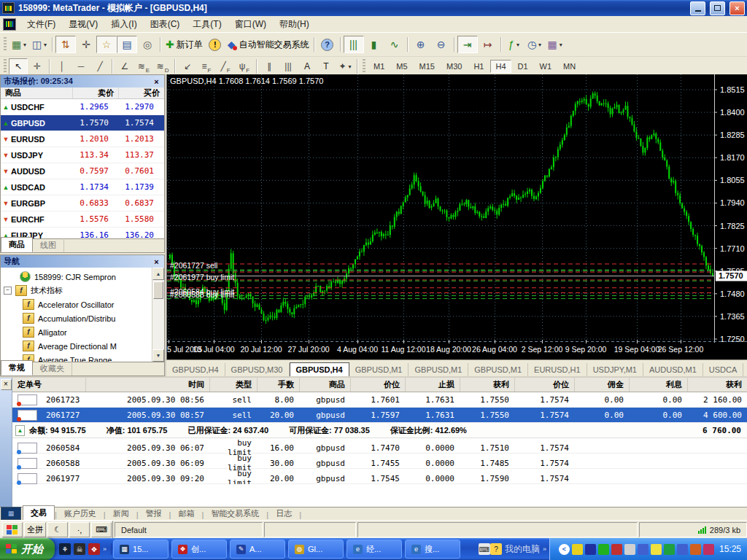 Image resolution: width=747 pixels, height=560 pixels. Describe the element at coordinates (421, 44) in the screenshot. I see `zoom-in-button: ⊕` at that location.